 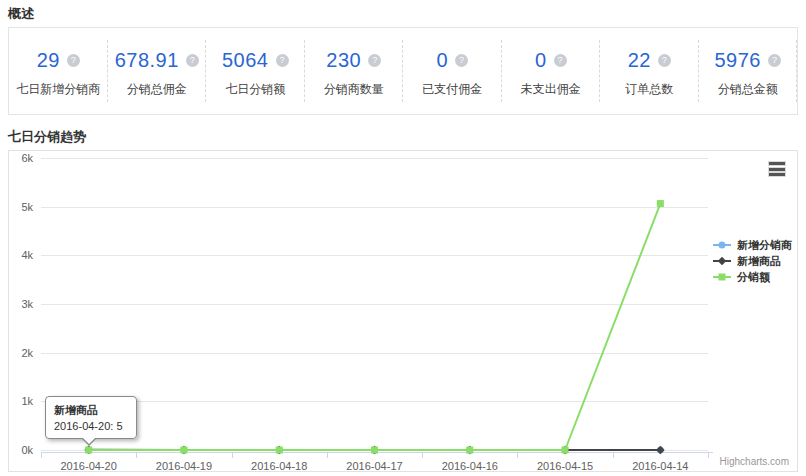 What do you see at coordinates (89, 466) in the screenshot?
I see `svg-text: 2016-04-20` at bounding box center [89, 466].